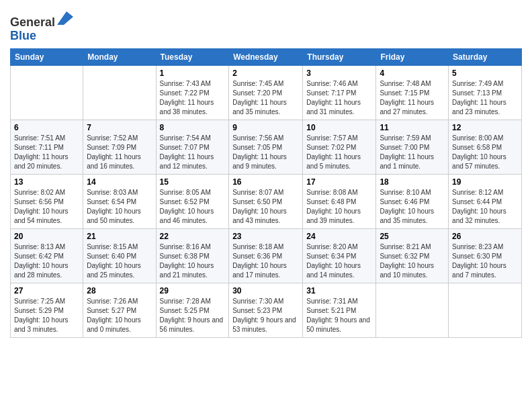 The width and height of the screenshot is (532, 411). I want to click on logo: General Blue, so click(42, 27).